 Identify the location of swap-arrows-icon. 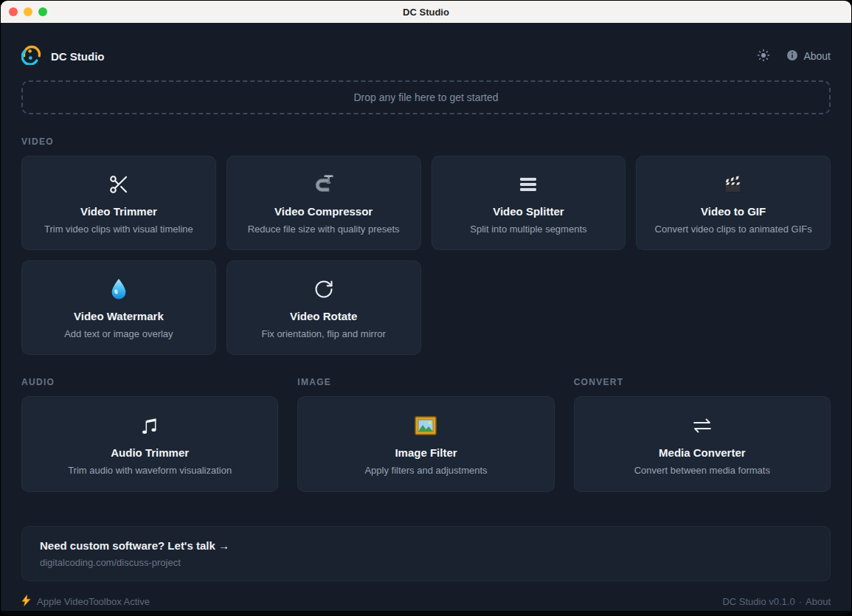
(702, 426).